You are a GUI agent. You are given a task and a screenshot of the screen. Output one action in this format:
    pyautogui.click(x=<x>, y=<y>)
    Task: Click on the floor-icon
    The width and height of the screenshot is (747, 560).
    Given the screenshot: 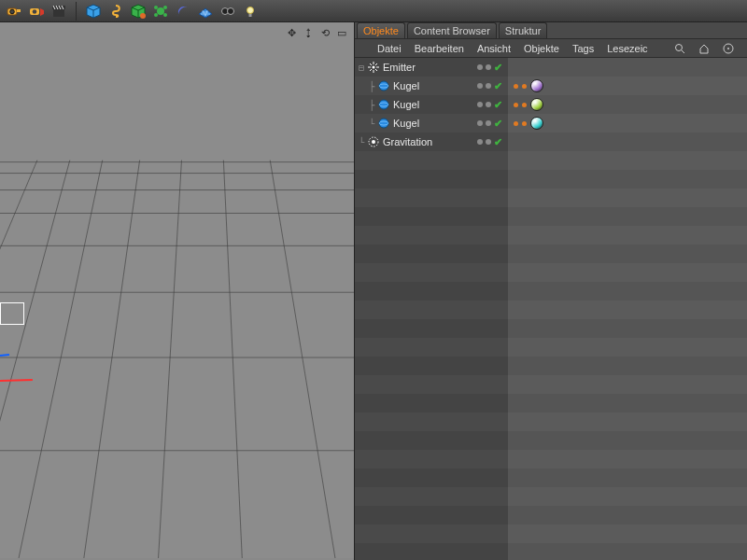 What is the action you would take?
    pyautogui.click(x=205, y=11)
    